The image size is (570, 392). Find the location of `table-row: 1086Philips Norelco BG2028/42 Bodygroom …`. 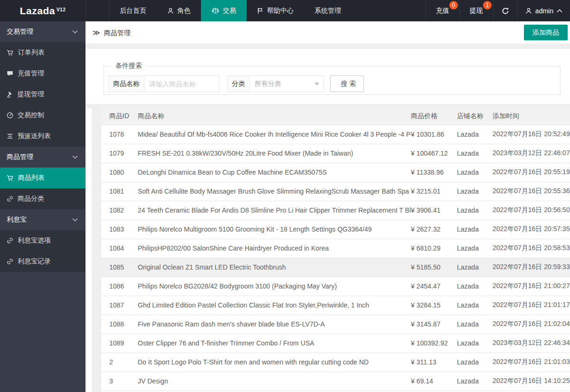

table-row: 1086Philips Norelco BG2028/42 Bodygroom … is located at coordinates (335, 286).